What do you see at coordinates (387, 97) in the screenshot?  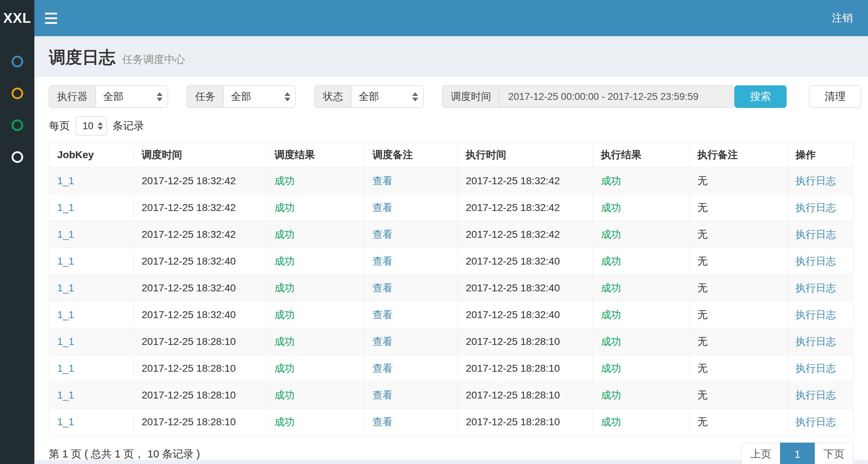 I see `status-select: 全部` at bounding box center [387, 97].